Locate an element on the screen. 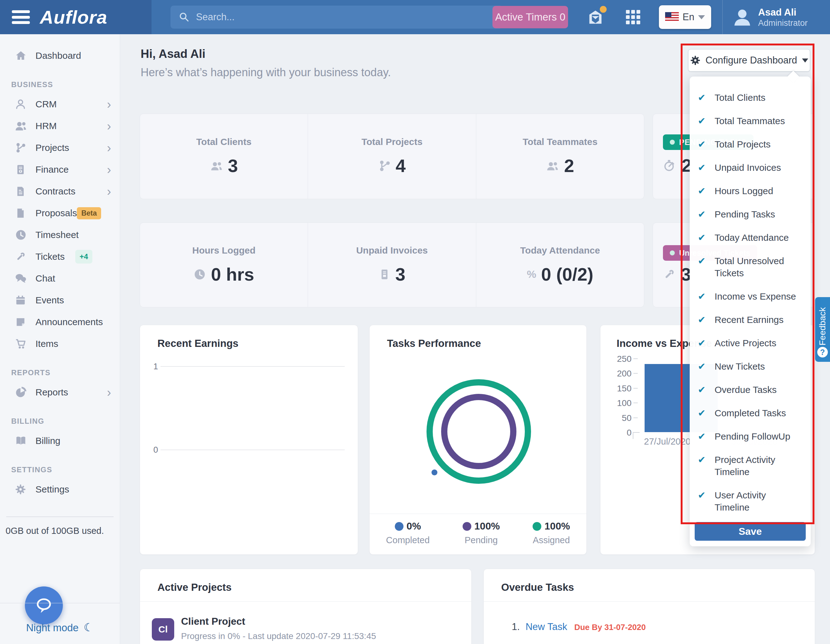 The height and width of the screenshot is (644, 830). recent-earnings-card: Recent Earnings 1 0 is located at coordinates (249, 439).